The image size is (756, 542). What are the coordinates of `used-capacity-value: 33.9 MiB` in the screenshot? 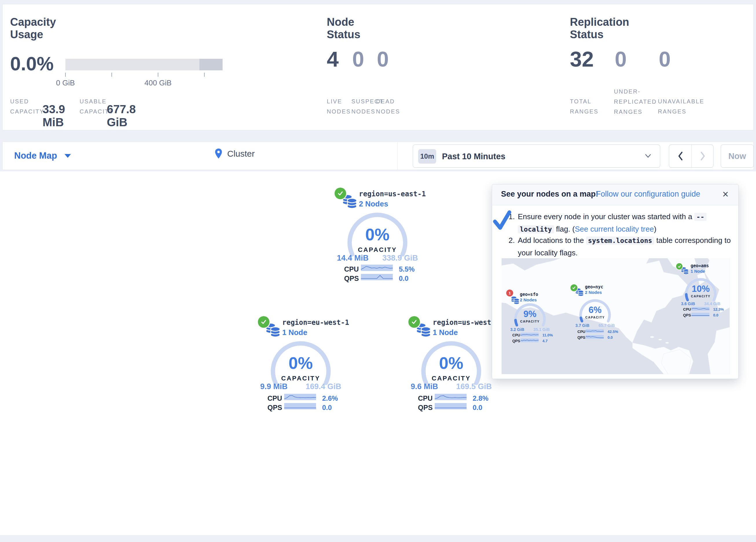 It's located at (54, 116).